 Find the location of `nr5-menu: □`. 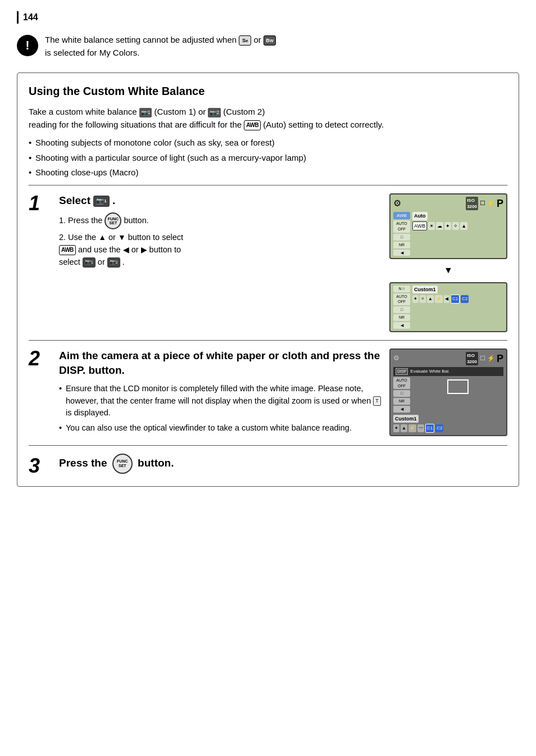

nr5-menu: □ is located at coordinates (402, 393).